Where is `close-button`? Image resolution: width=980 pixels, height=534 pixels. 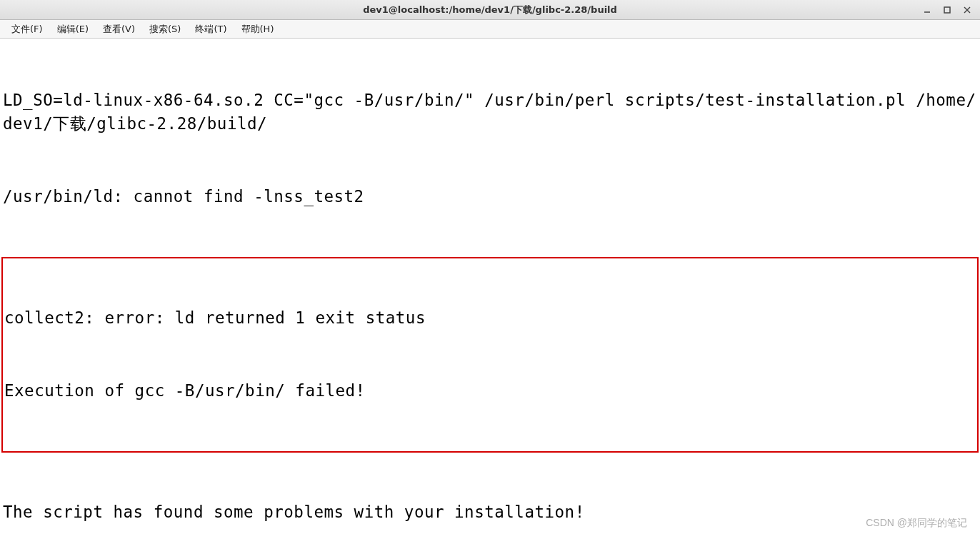 close-button is located at coordinates (967, 10).